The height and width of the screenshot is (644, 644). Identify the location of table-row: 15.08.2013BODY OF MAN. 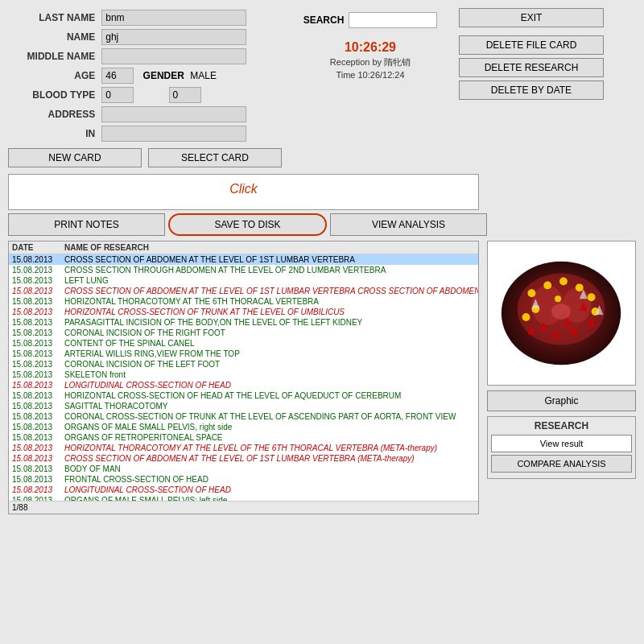
(243, 469).